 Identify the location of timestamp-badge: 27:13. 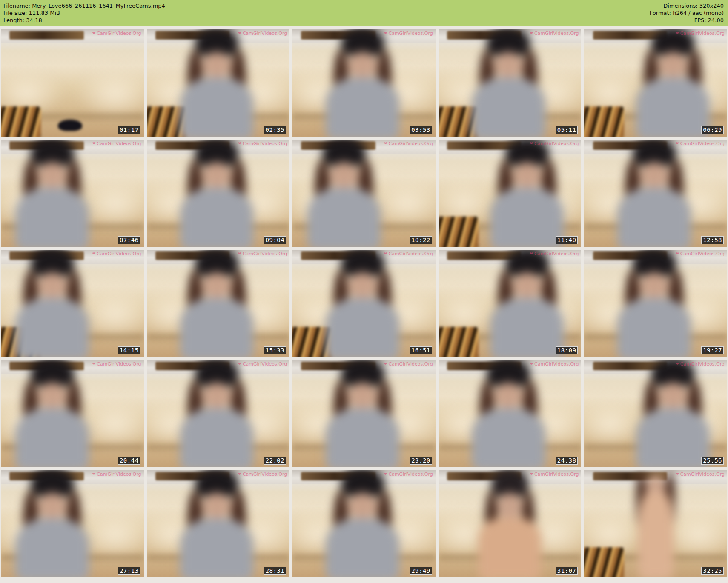
(129, 571).